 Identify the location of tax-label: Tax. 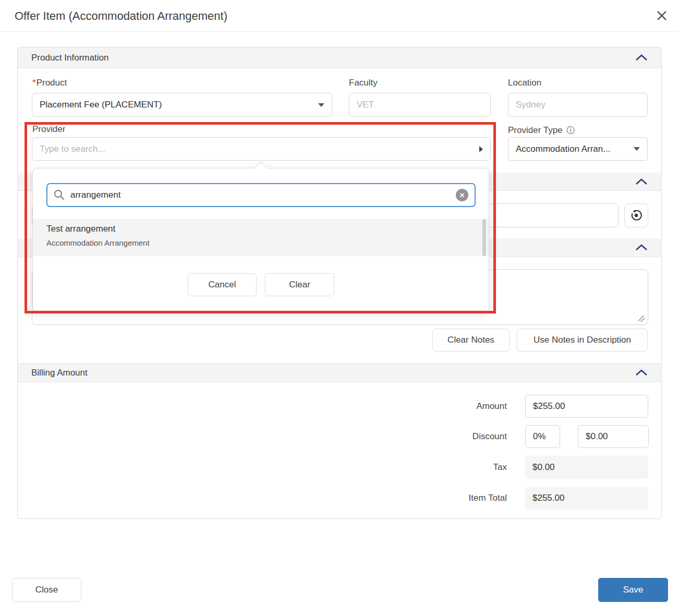
(439, 467).